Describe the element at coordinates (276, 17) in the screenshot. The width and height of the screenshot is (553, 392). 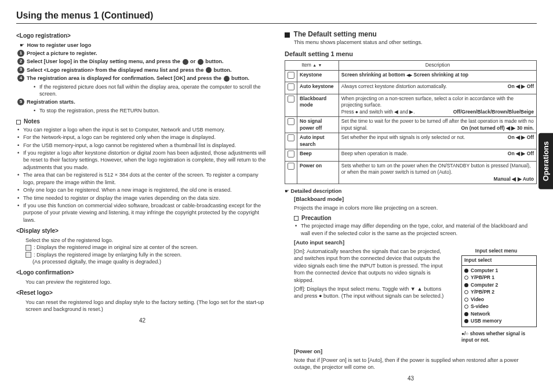
I see `page-title: Using the menus 1 (Continued)` at that location.